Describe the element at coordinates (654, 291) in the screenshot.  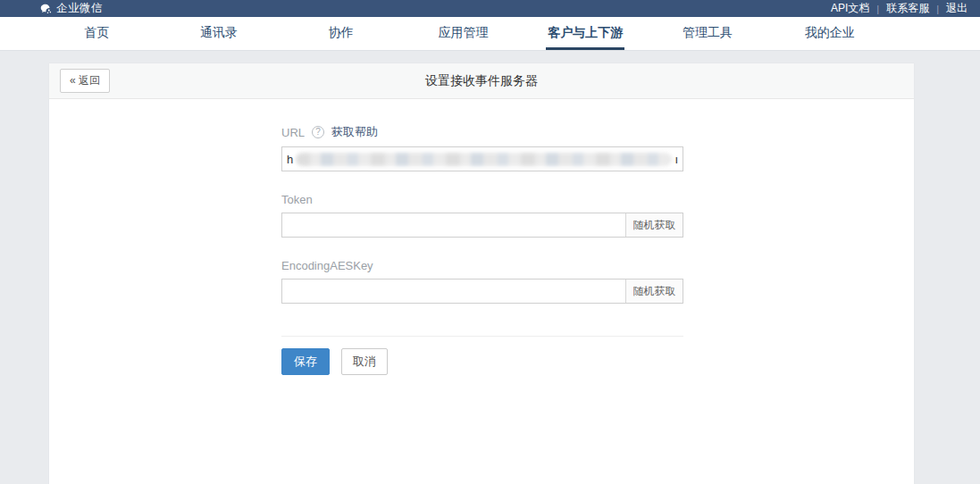
I see `aeskey-random-generate-button: 随机获取` at that location.